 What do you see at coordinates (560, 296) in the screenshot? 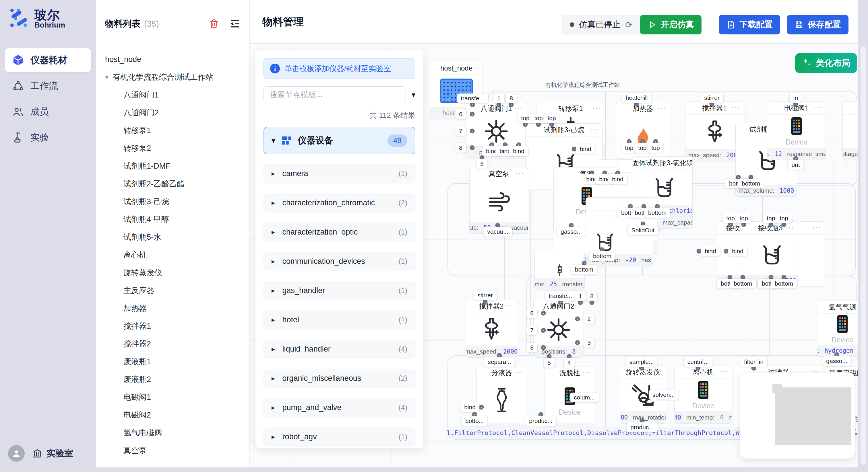
I see `port-pill-transfe...: transfe...` at bounding box center [560, 296].